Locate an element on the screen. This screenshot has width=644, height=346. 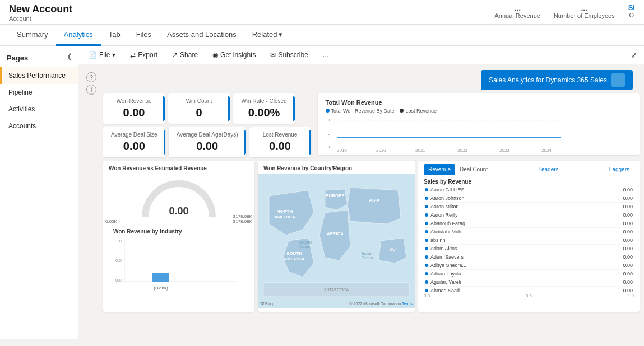
share-button: ↗ Share is located at coordinates (185, 55).